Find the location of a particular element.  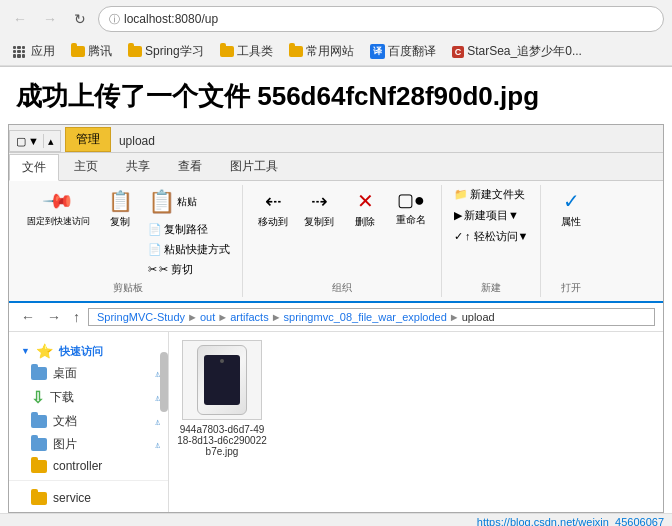

tab-home: 主页 is located at coordinates (86, 166).